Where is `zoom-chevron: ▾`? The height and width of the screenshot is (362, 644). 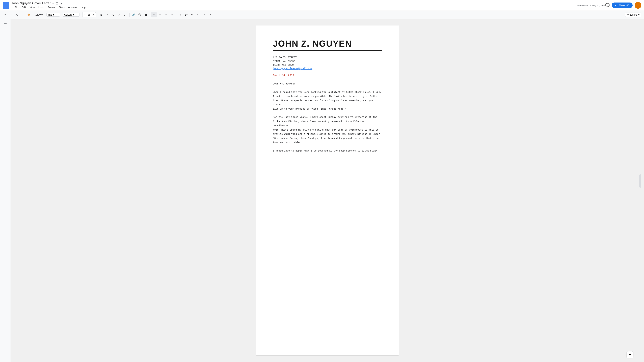 zoom-chevron: ▾ is located at coordinates (42, 15).